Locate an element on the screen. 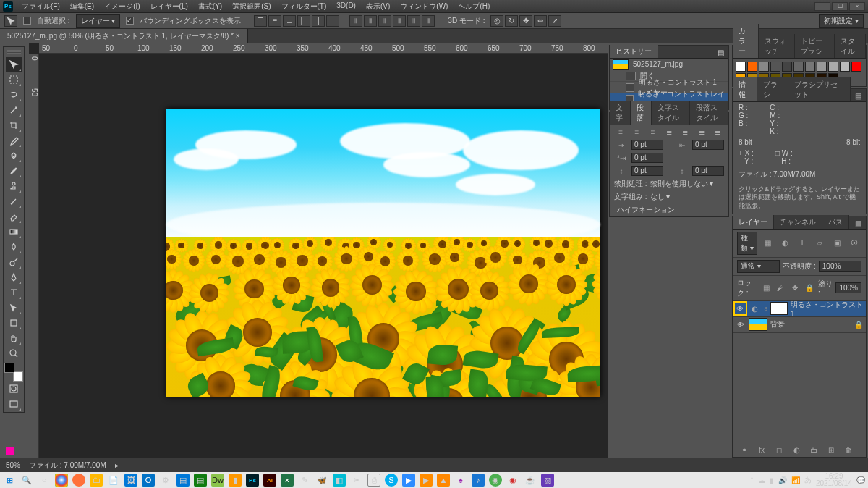 The image size is (868, 488). filter-adjust-icon: ◐ is located at coordinates (785, 243).